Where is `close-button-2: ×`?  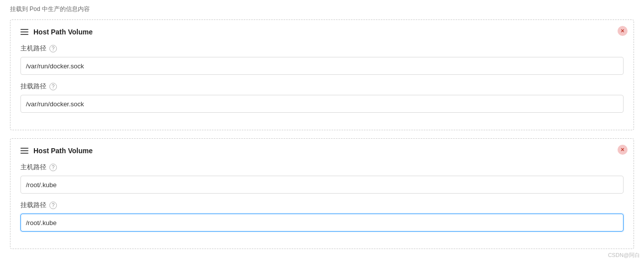 close-button-2: × is located at coordinates (623, 150).